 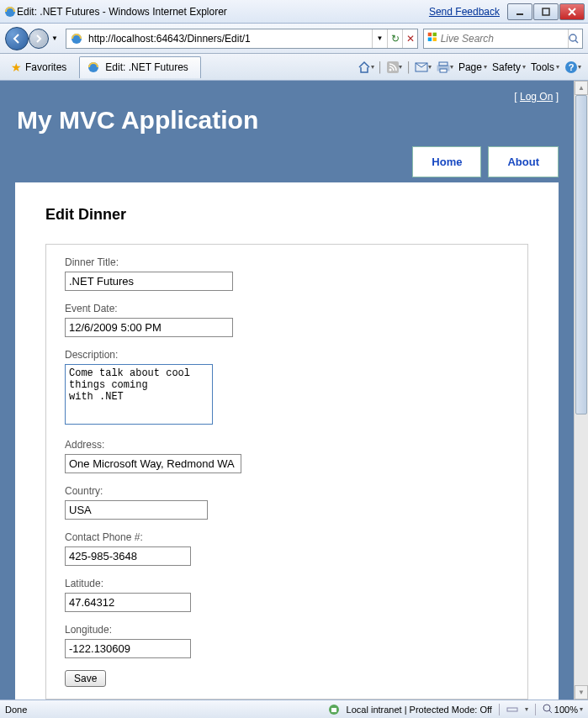 What do you see at coordinates (537, 97) in the screenshot?
I see `logon-link: Log On` at bounding box center [537, 97].